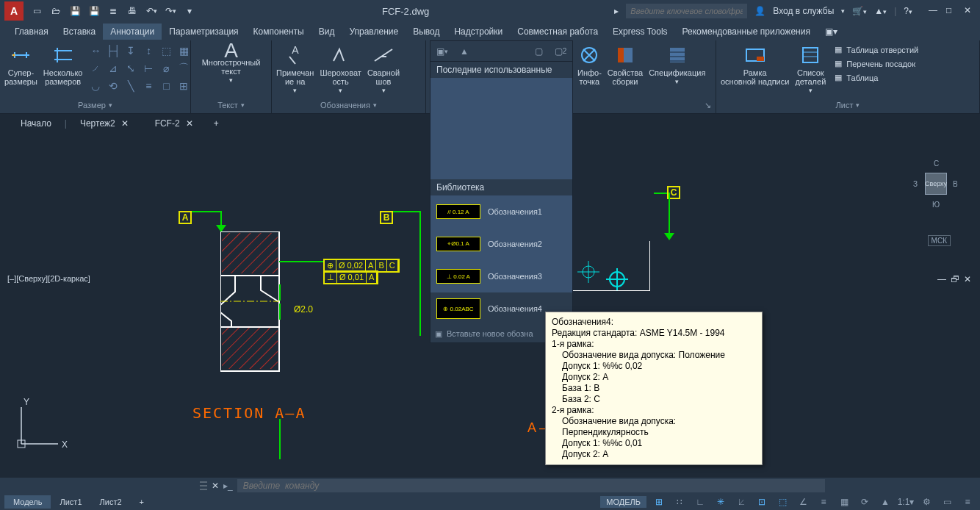 The image size is (980, 510). I want to click on polar-icon: ✳, so click(721, 502).